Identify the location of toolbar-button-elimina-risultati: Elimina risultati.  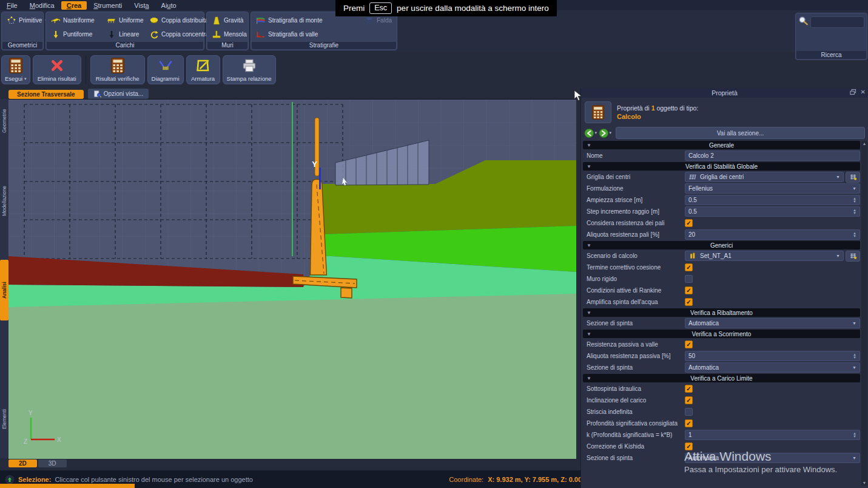
(57, 70).